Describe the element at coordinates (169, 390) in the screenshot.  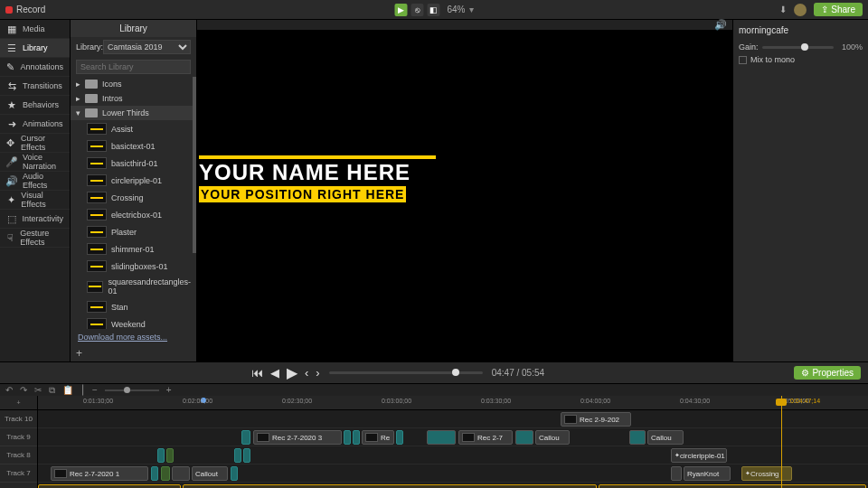
I see `zoom-in-button: +` at that location.